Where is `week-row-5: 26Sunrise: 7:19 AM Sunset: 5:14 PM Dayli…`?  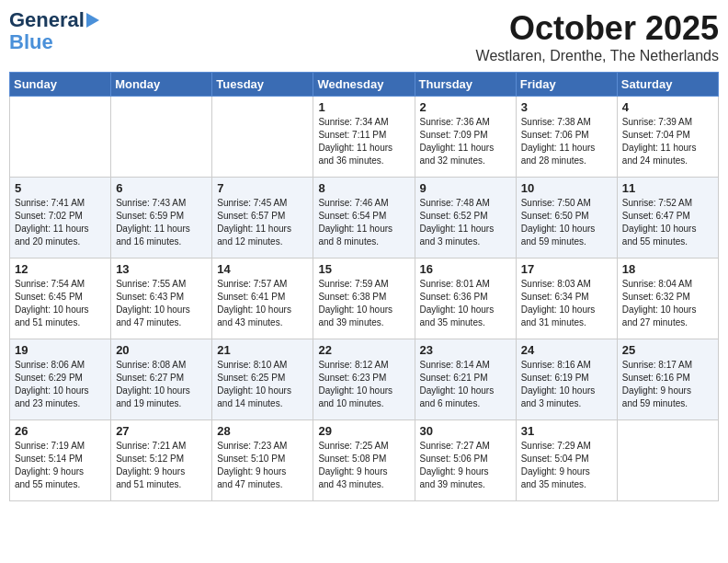
week-row-5: 26Sunrise: 7:19 AM Sunset: 5:14 PM Dayli… is located at coordinates (364, 461).